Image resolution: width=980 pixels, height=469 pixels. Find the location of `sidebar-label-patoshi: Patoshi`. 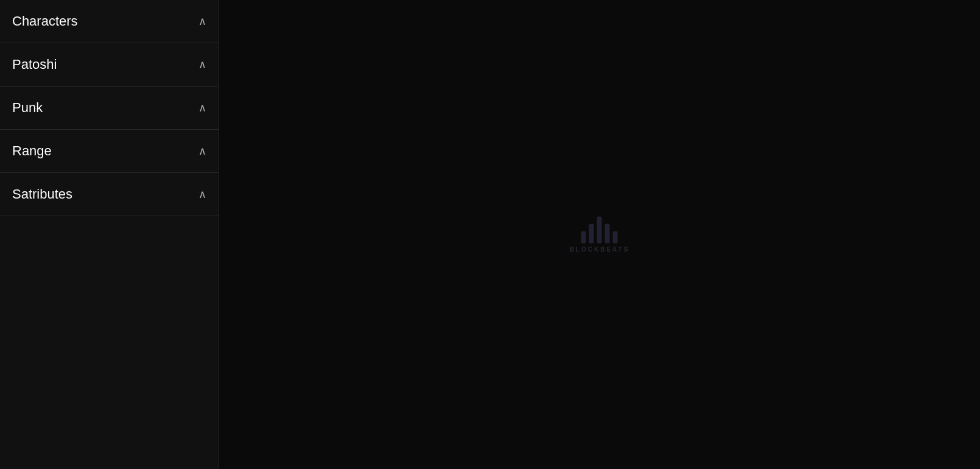

sidebar-label-patoshi: Patoshi is located at coordinates (34, 65).